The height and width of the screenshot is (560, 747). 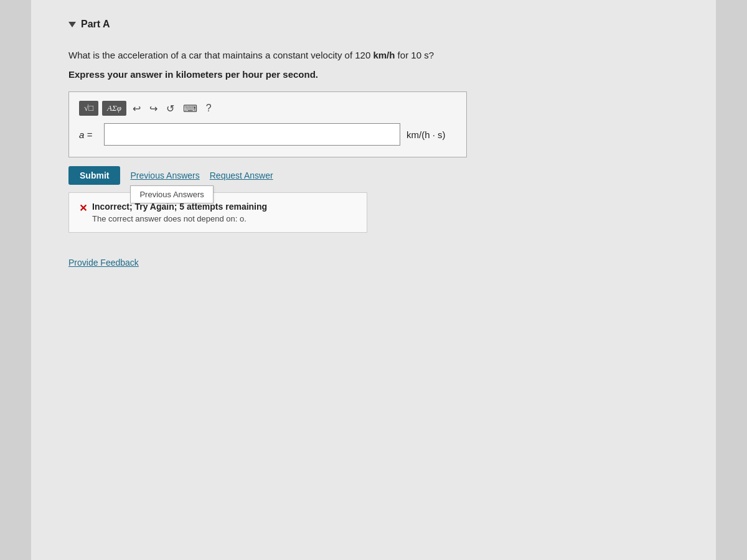 What do you see at coordinates (190, 108) in the screenshot?
I see `keyboard-button: ⌨` at bounding box center [190, 108].